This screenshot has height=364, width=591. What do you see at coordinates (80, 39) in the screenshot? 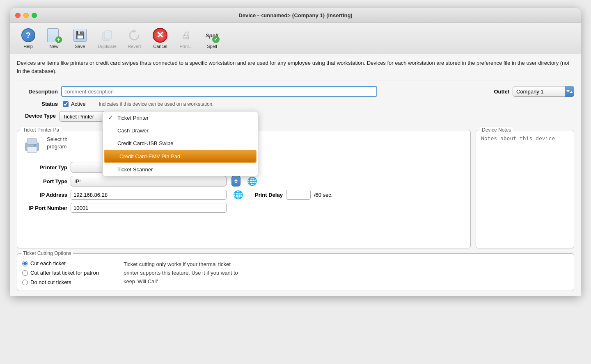
I see `save-button: 💾 Save` at bounding box center [80, 39].